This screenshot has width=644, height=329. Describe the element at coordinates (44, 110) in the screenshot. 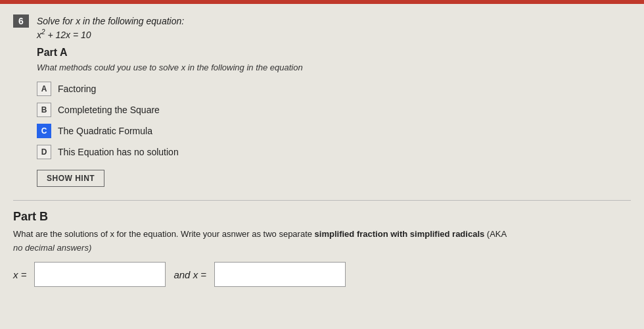

I see `option-b-button: B` at that location.